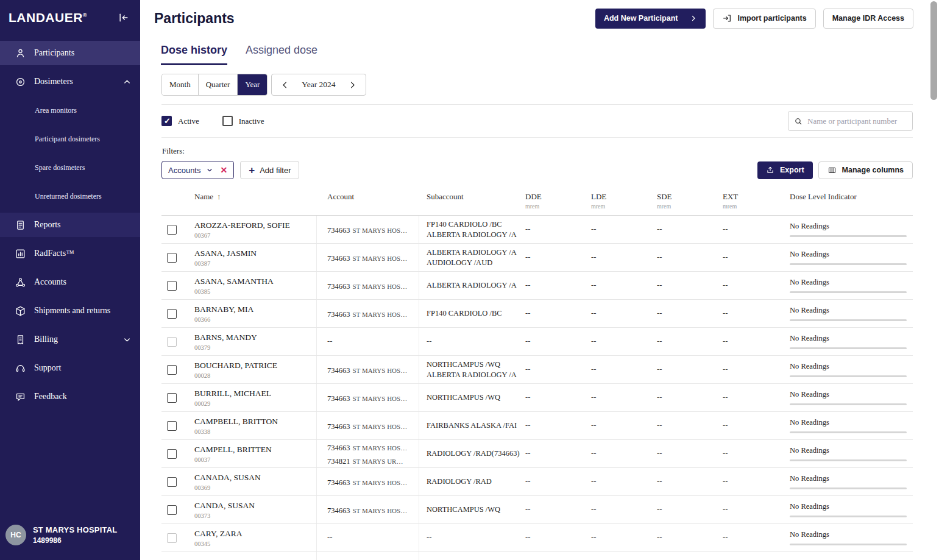 The image size is (939, 560). I want to click on previous-year-button, so click(285, 85).